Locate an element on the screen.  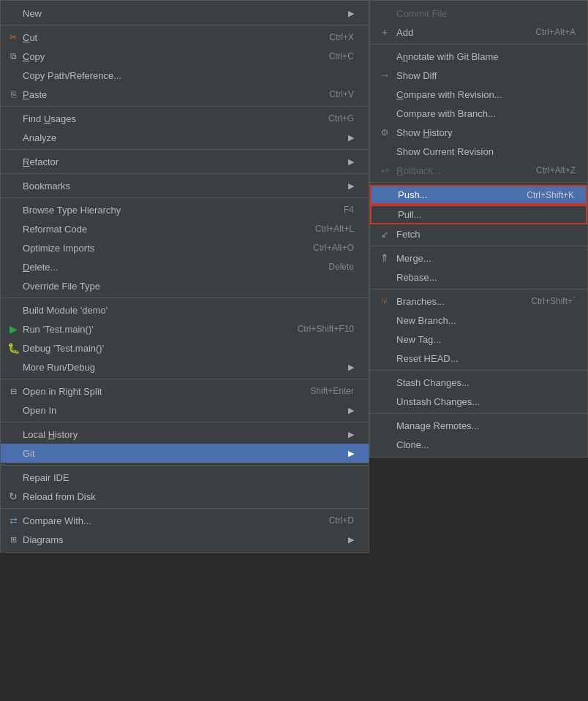
menu-item-reformat: Reformat Code Ctrl+Alt+L is located at coordinates (184, 229).